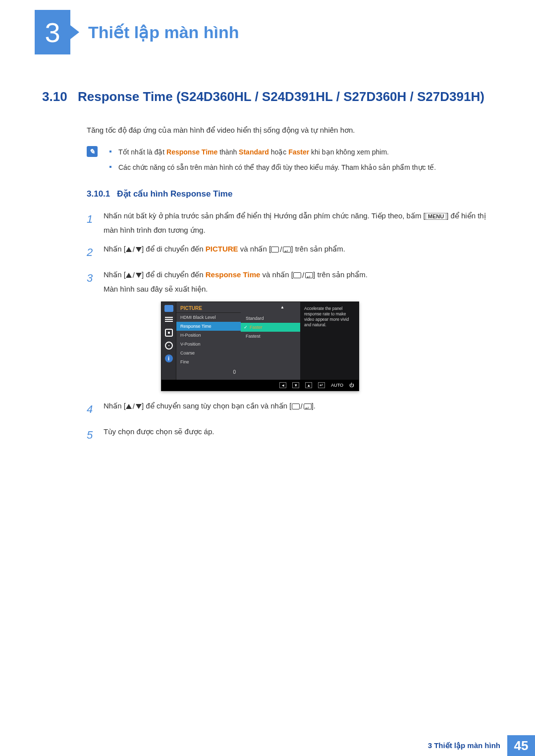  Describe the element at coordinates (272, 161) in the screenshot. I see `note-list: Tốt nhất là đặt Response Time thành Stan…` at that location.